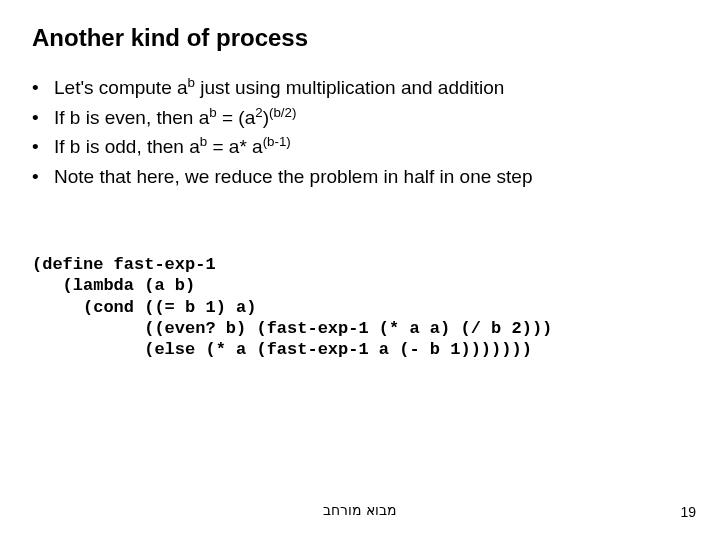 Image resolution: width=720 pixels, height=540 pixels. I want to click on slide-title: Another kind of process, so click(360, 38).